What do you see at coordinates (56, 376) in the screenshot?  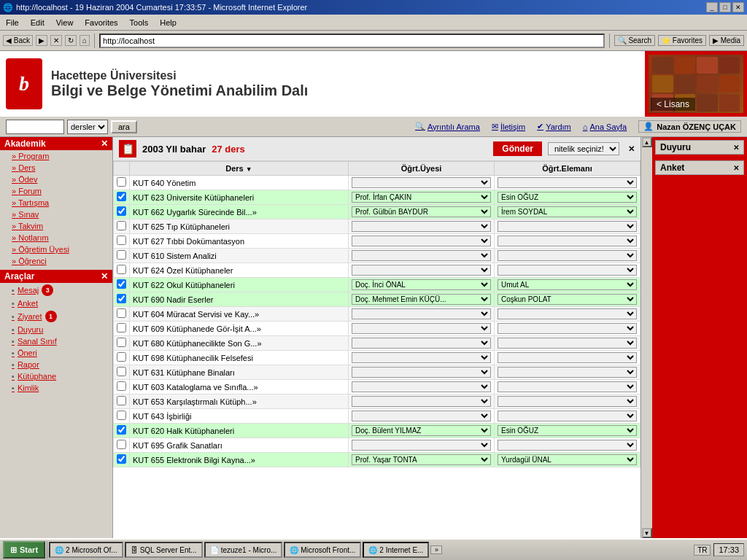 I see `sidebar-item-kutuphane: ▪Kütüphane` at bounding box center [56, 376].